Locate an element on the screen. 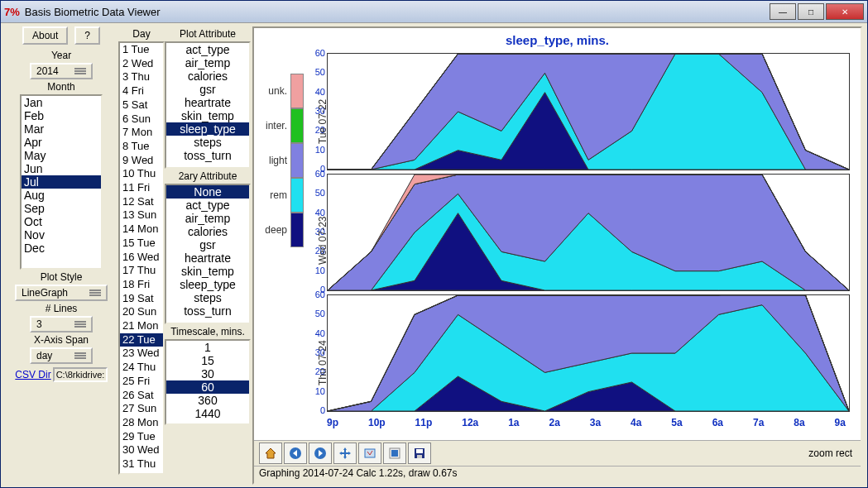 The image size is (868, 488). list-item: 15 is located at coordinates (208, 361).